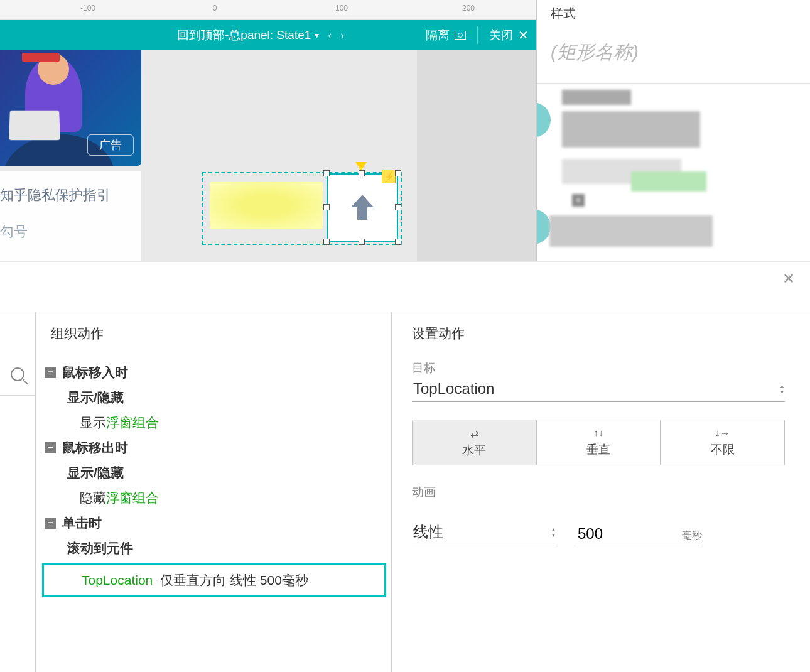 The image size is (810, 672). Describe the element at coordinates (673, 14) in the screenshot. I see `style-panel-header: 样式` at that location.